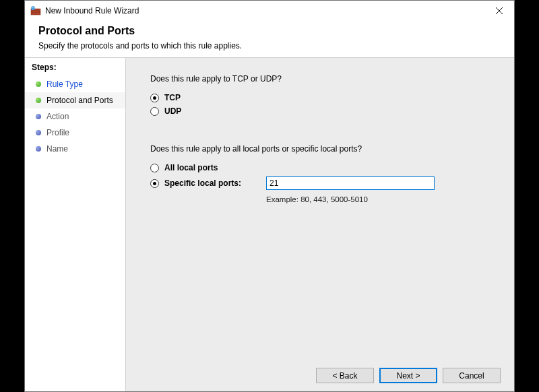 This screenshot has width=539, height=392. I want to click on wizard-footer: < Back Next > Cancel, so click(327, 372).